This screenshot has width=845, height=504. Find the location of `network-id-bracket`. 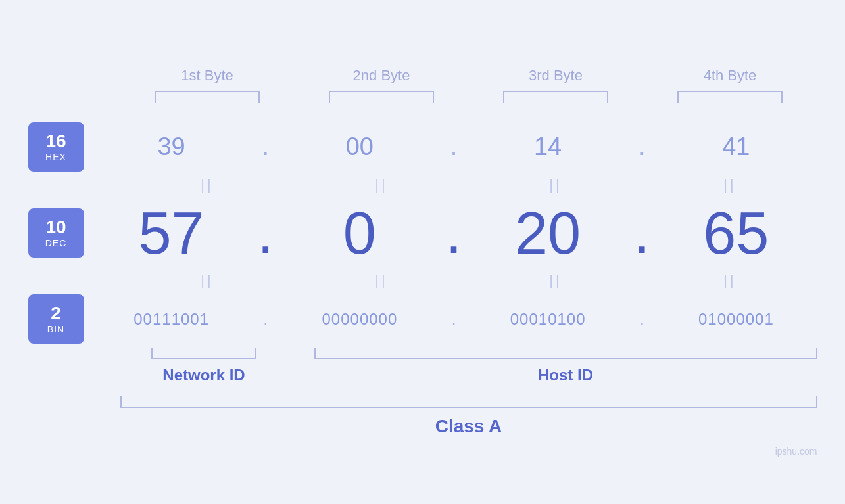

network-id-bracket is located at coordinates (204, 354).